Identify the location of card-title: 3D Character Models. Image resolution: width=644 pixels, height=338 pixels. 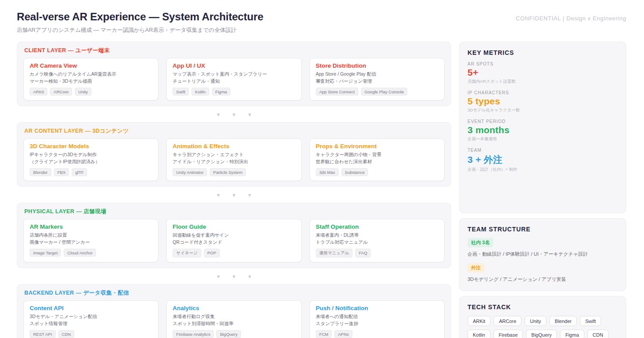
(91, 146).